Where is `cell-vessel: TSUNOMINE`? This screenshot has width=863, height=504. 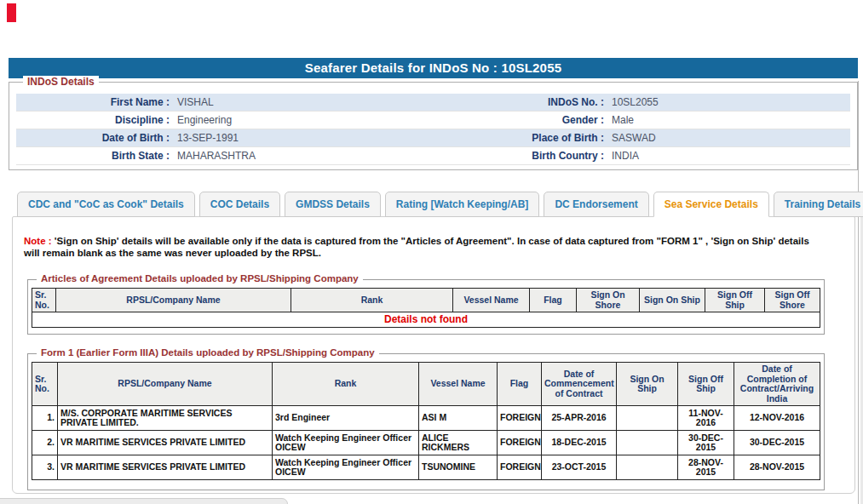
cell-vessel: TSUNOMINE is located at coordinates (458, 468).